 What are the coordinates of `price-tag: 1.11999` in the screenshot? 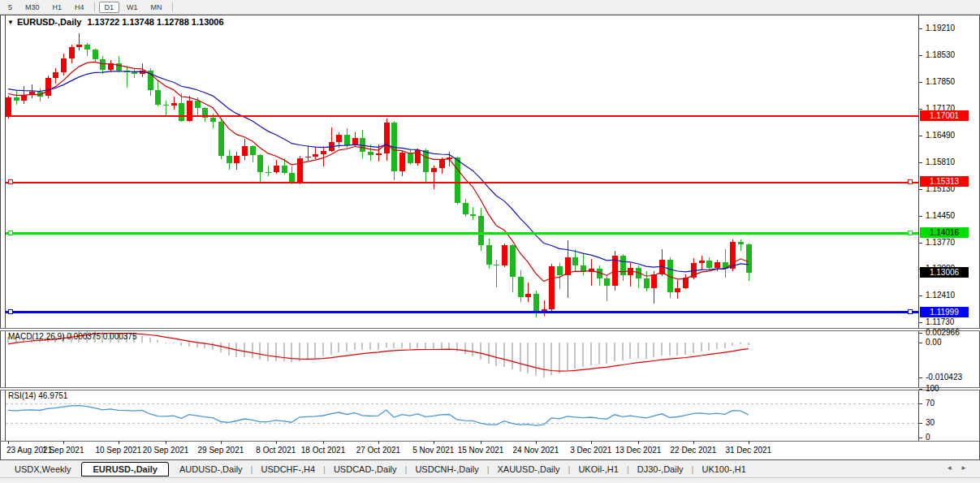 It's located at (944, 312).